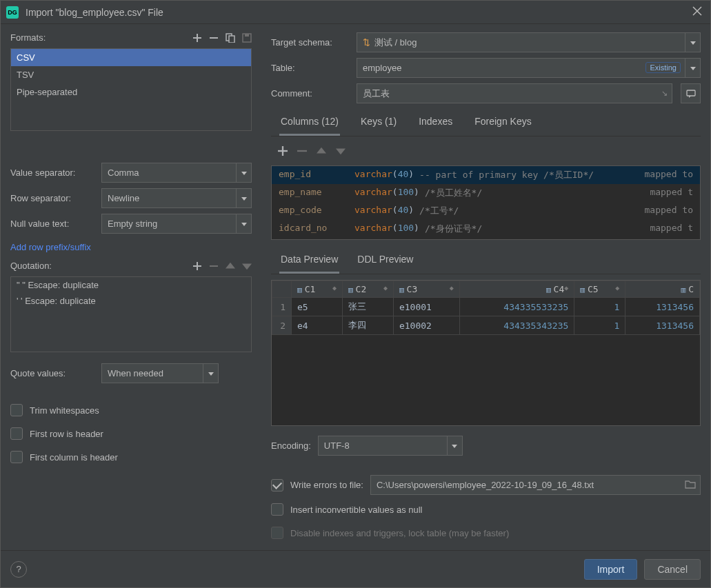 The height and width of the screenshot is (588, 711). Describe the element at coordinates (390, 445) in the screenshot. I see `encoding-combo: UTF-8` at that location.